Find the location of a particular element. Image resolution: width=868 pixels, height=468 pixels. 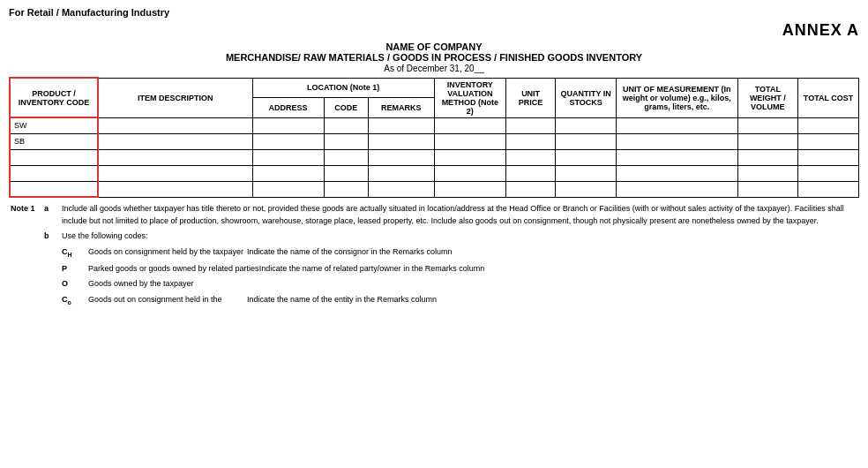

table-cell: SW is located at coordinates (54, 125).